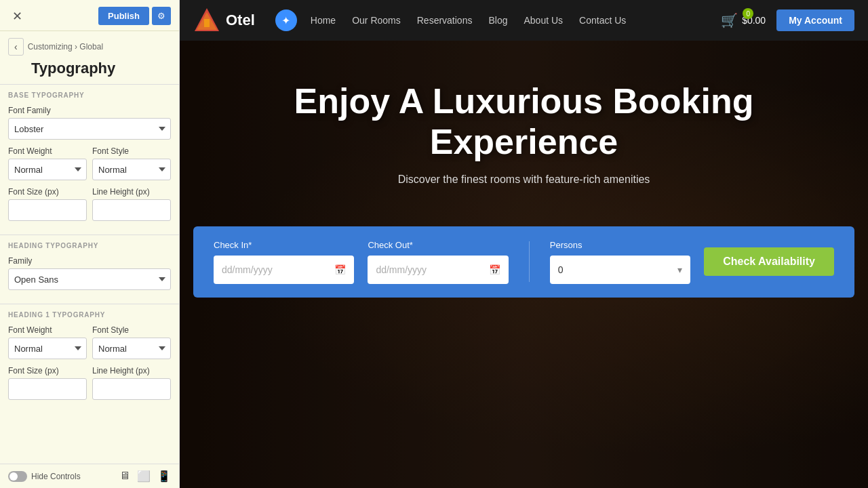 Image resolution: width=868 pixels, height=488 pixels. I want to click on logo-text: Otel, so click(240, 20).